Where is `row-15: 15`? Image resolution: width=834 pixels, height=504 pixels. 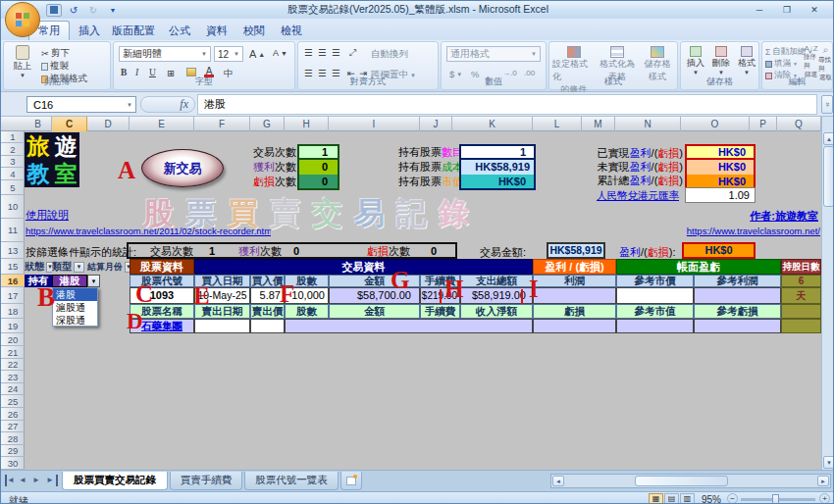
row-15: 15 is located at coordinates (13, 267).